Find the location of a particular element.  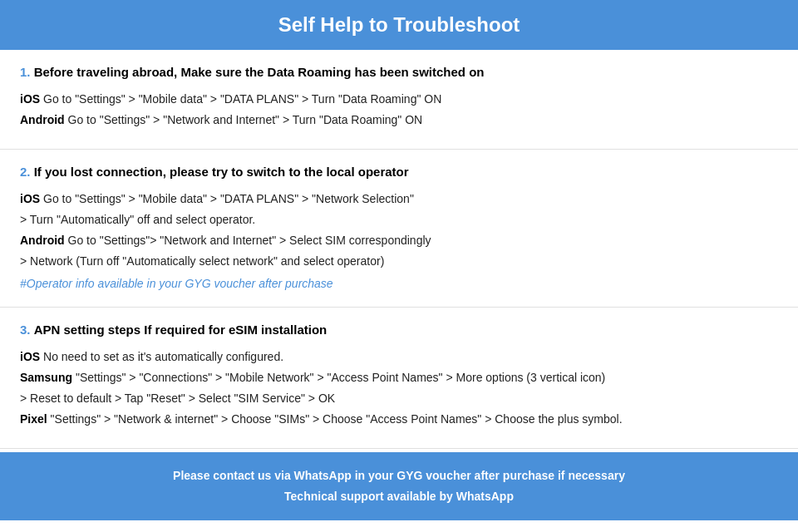

section-3-pixel-row: Pixel "Settings" > "Network & internet" … is located at coordinates (399, 419).